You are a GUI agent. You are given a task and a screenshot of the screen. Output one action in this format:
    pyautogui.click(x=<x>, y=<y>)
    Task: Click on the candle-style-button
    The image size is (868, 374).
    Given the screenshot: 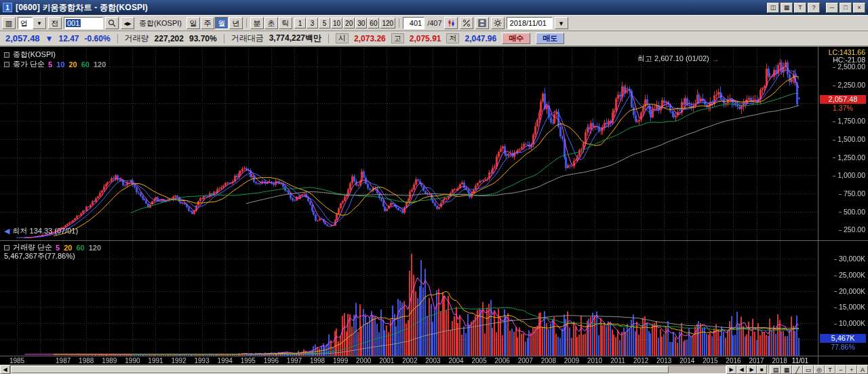 What is the action you would take?
    pyautogui.click(x=451, y=23)
    